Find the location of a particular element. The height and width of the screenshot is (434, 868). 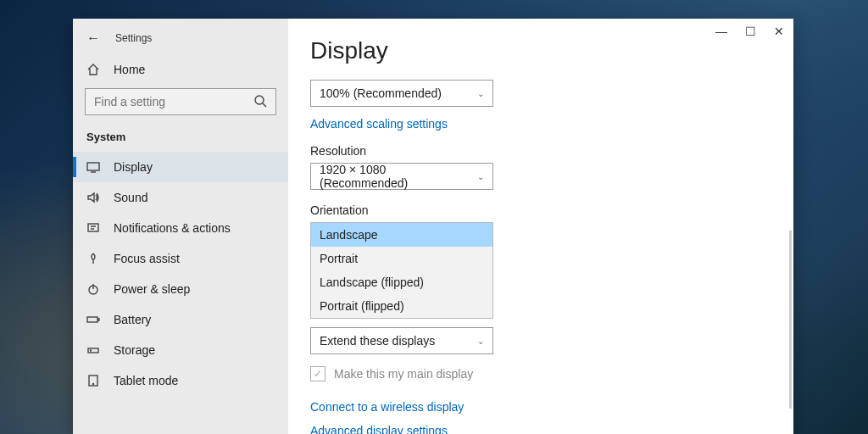

tablet-icon is located at coordinates (93, 381).